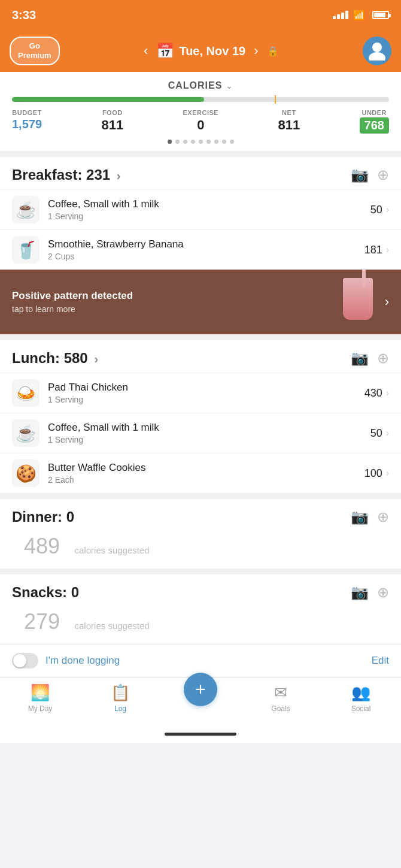  I want to click on lunch-header: Lunch: 580 › 📷 ⊕, so click(200, 356).